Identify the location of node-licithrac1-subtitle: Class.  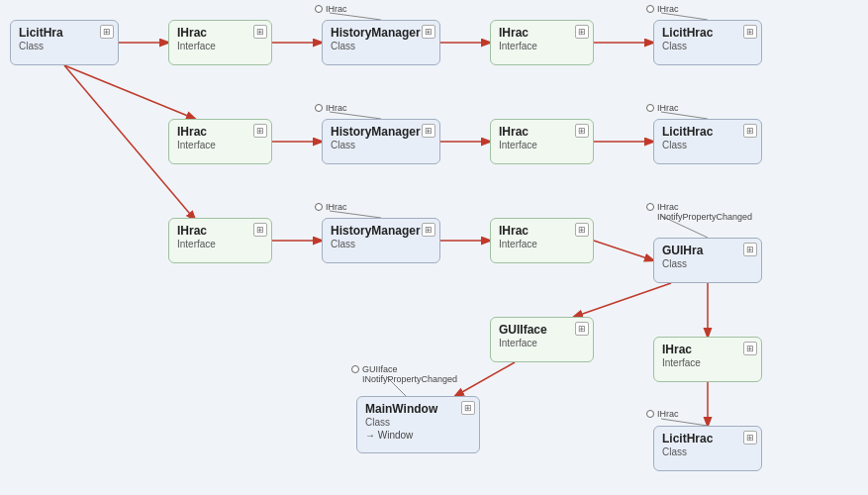
(708, 46).